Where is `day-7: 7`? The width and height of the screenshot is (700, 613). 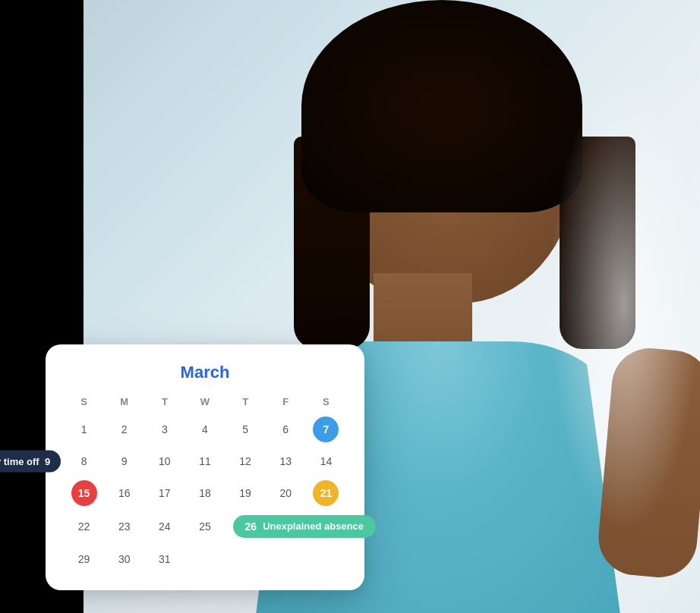 day-7: 7 is located at coordinates (326, 429).